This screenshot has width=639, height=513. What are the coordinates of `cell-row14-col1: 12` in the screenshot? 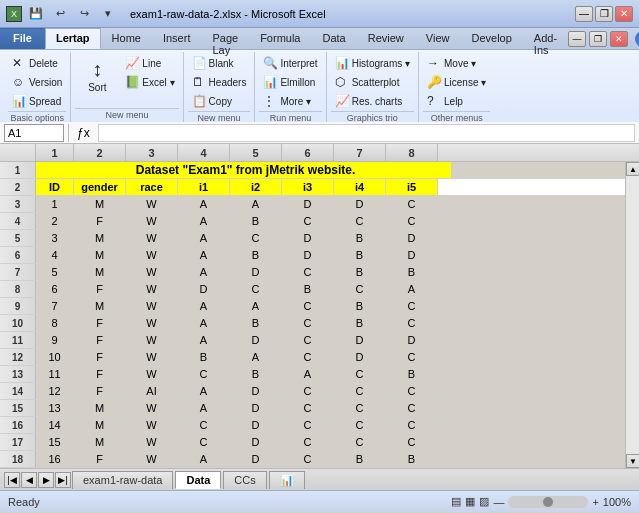 It's located at (55, 391).